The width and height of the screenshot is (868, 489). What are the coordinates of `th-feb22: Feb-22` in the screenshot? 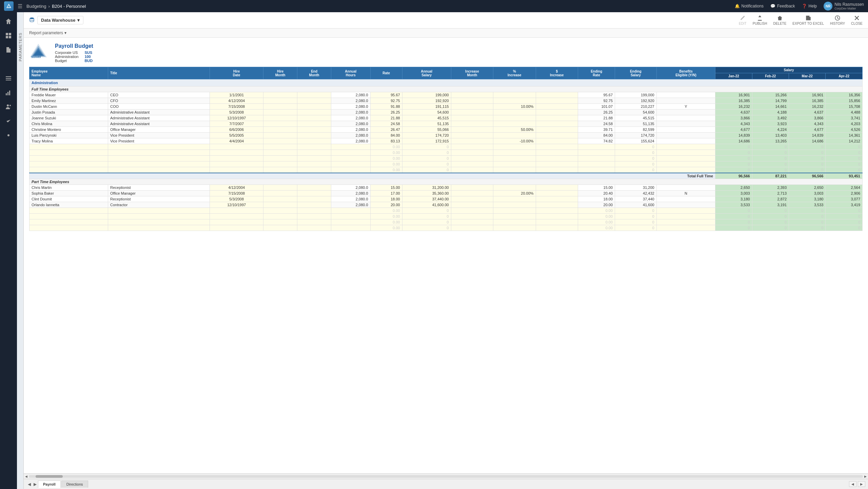 It's located at (770, 76).